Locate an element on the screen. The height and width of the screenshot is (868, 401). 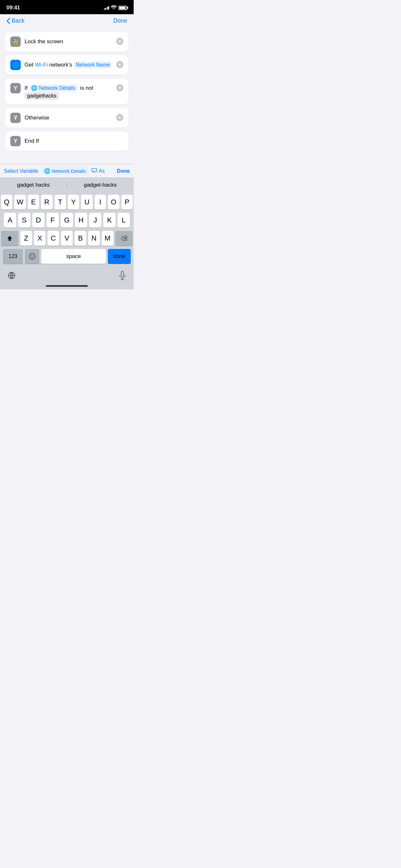
nav-done-button: Done is located at coordinates (120, 21).